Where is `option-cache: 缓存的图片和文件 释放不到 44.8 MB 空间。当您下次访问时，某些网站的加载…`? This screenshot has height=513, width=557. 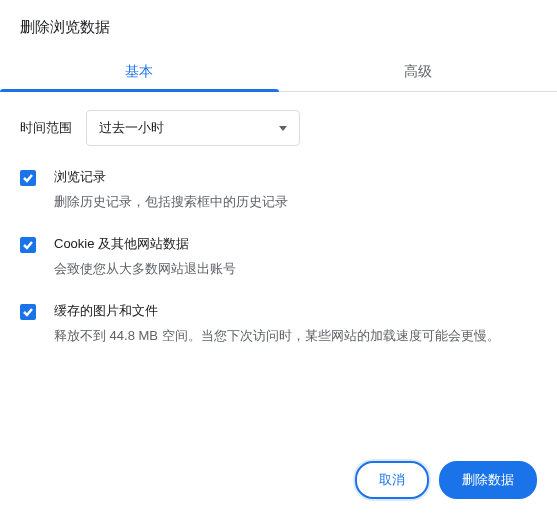
option-cache: 缓存的图片和文件 释放不到 44.8 MB 空间。当您下次访问时，某些网站的加载… is located at coordinates (278, 324).